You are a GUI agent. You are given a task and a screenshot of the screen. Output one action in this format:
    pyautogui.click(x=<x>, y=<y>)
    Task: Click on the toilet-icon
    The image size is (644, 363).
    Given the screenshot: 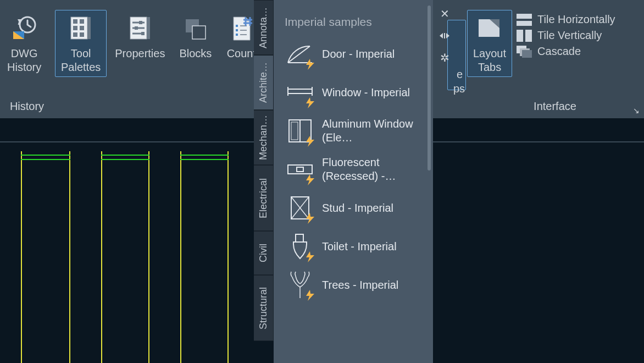 What is the action you would take?
    pyautogui.click(x=300, y=246)
    